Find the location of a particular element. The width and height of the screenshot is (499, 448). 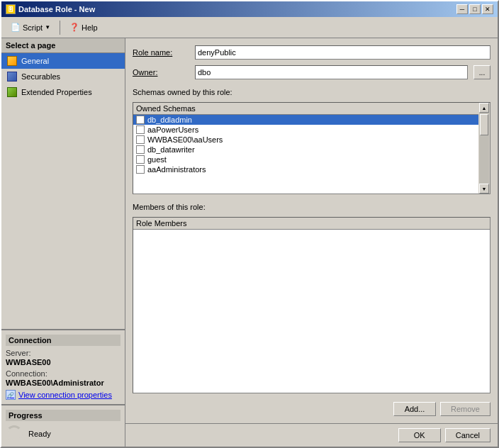

progress-section: Progress Ready is located at coordinates (63, 425).